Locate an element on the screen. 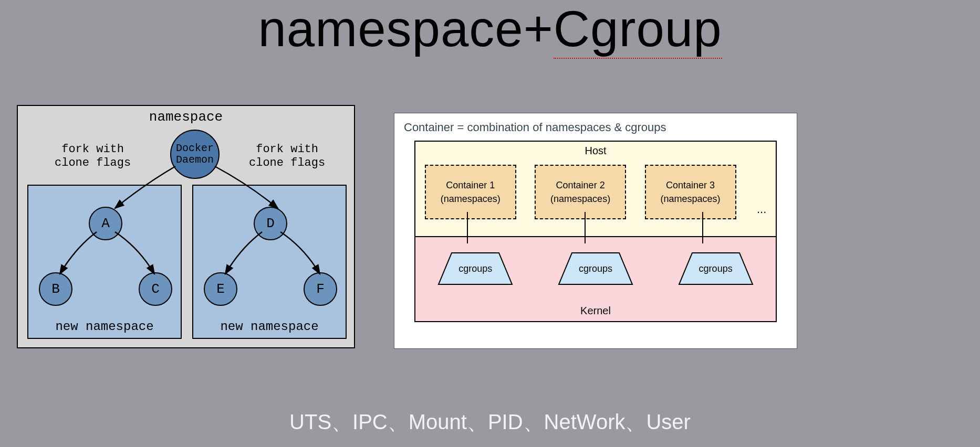 The image size is (980, 447). container-1: Container 1 (namespaces) is located at coordinates (471, 192).